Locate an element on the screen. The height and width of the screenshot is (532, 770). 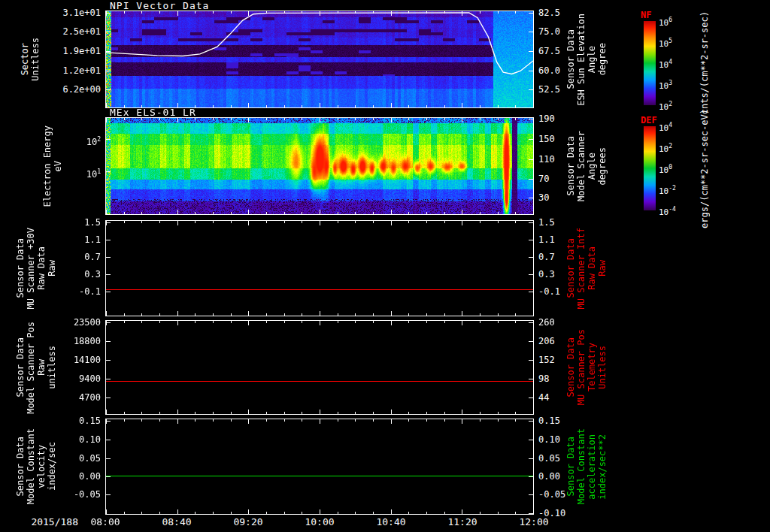
y-tick-label: 0.7 is located at coordinates (547, 257).